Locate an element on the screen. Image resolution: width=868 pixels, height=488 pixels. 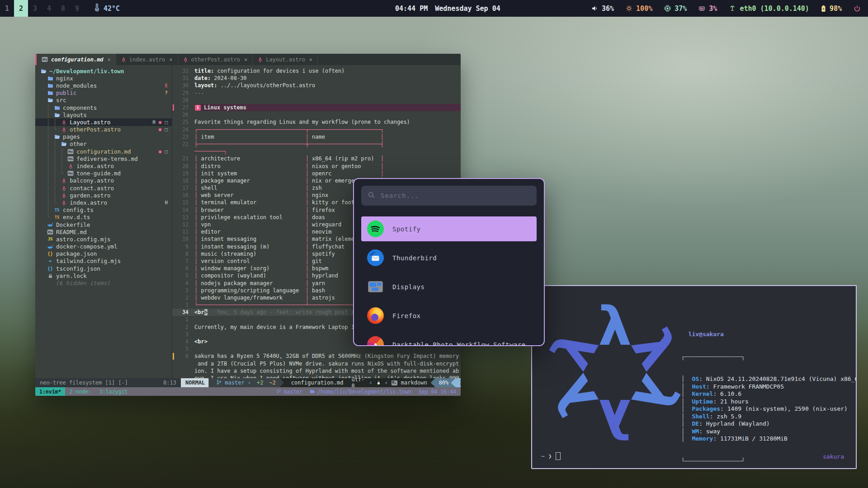
battery-icon is located at coordinates (824, 9).